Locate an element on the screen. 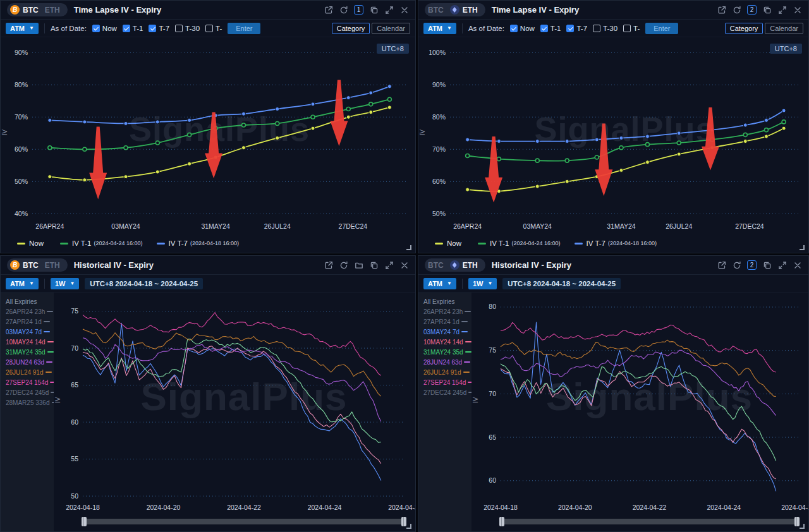 The image size is (809, 532). btc-tab: B BTC is located at coordinates (24, 265).